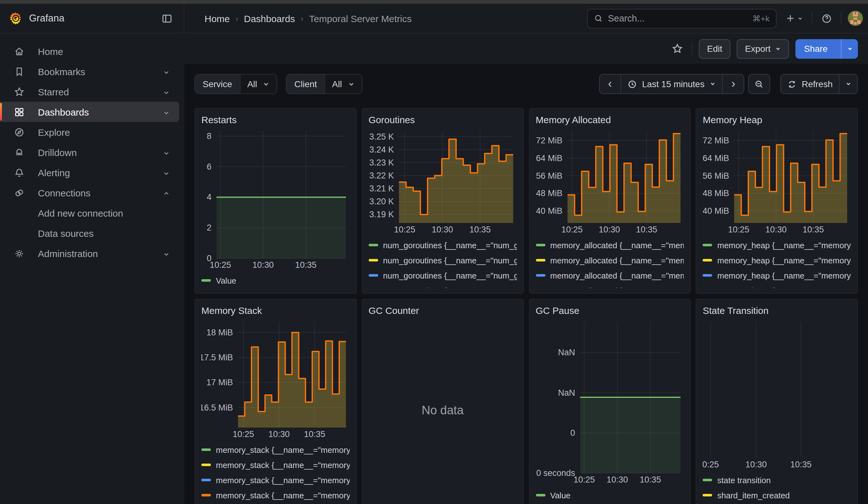  Describe the element at coordinates (166, 193) in the screenshot. I see `chevron-up-icon` at that location.